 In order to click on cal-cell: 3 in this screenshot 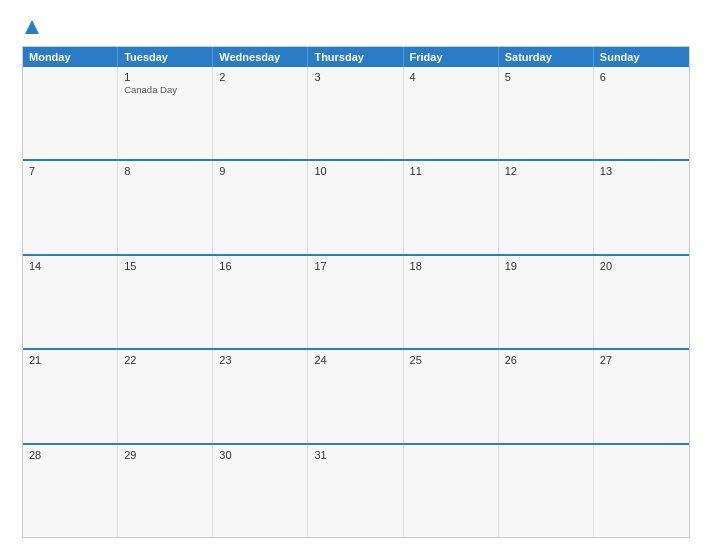, I will do `click(356, 113)`.